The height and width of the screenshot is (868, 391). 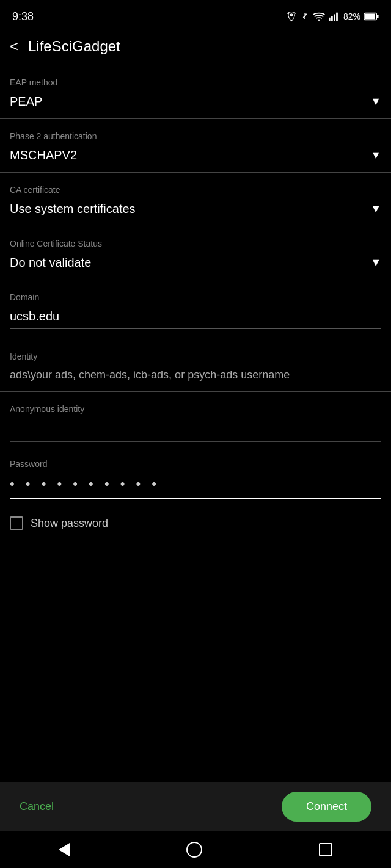 What do you see at coordinates (196, 419) in the screenshot?
I see `anonymous-group: Anonymous identity` at bounding box center [196, 419].